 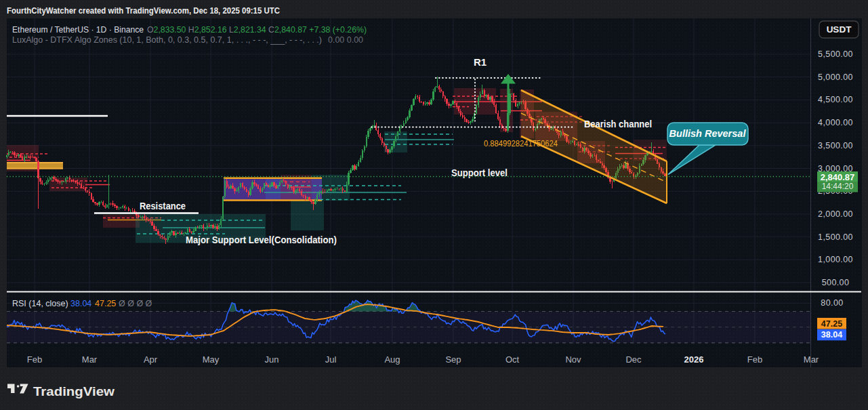 What do you see at coordinates (694, 359) in the screenshot?
I see `svg-text: 2026` at bounding box center [694, 359].